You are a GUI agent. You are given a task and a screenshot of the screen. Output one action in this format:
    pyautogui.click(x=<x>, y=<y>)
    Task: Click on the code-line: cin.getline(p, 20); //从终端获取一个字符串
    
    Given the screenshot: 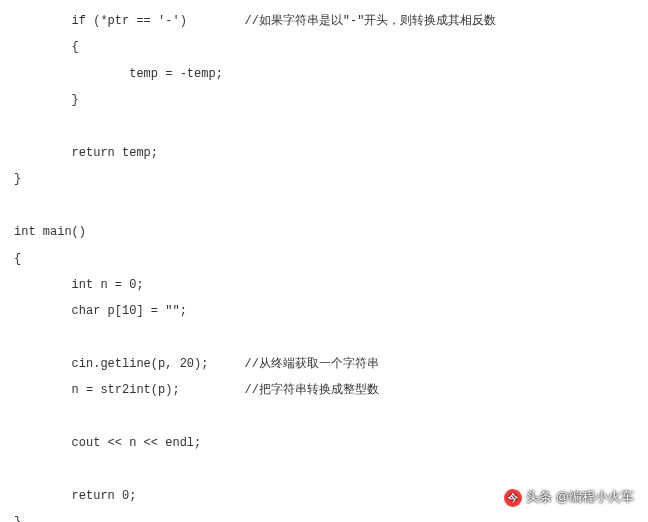 What is the action you would take?
    pyautogui.click(x=196, y=364)
    